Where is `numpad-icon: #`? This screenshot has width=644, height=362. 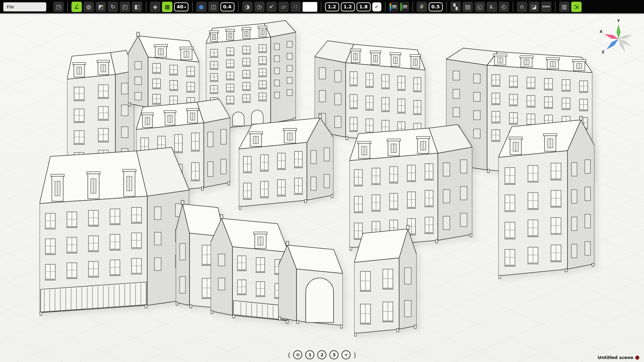 numpad-icon: # is located at coordinates (422, 7).